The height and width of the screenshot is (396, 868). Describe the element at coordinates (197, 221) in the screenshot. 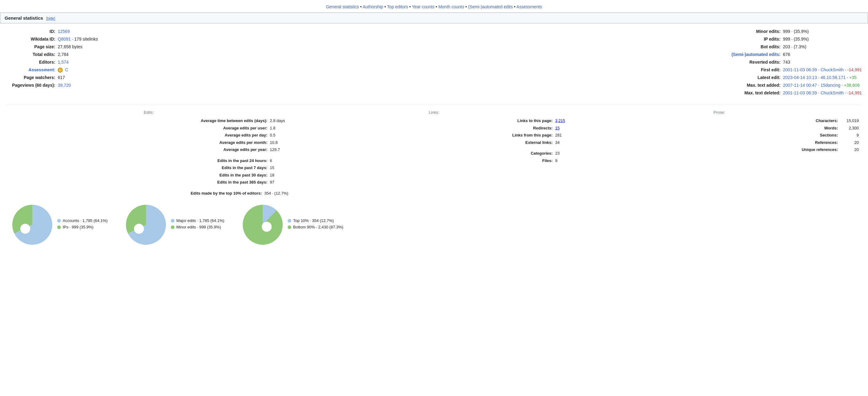

I see `edits-legend-item-blue: Major edits · 1,785 (64.1%)` at that location.